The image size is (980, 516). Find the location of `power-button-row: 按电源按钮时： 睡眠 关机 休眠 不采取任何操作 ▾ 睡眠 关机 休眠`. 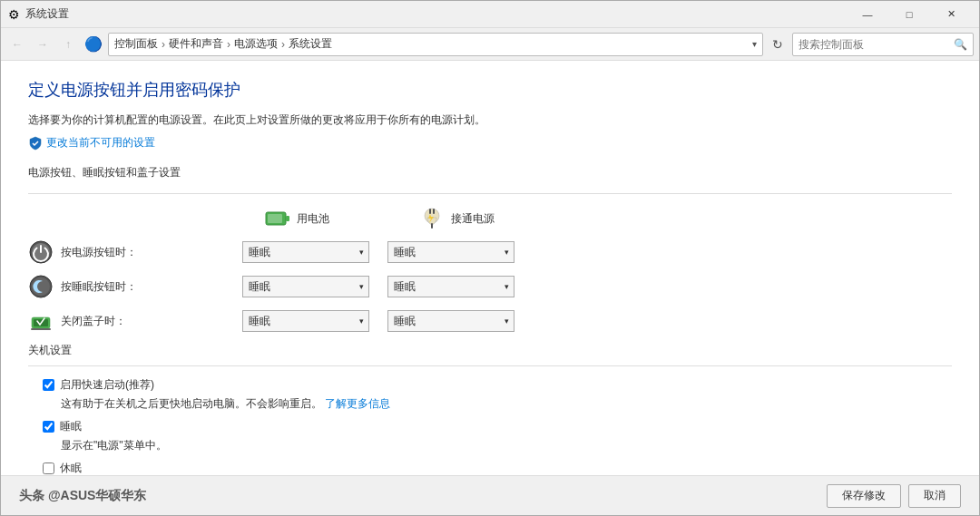

power-button-row: 按电源按钮时： 睡眠 关机 休眠 不采取任何操作 ▾ 睡眠 关机 休眠 is located at coordinates (490, 252).